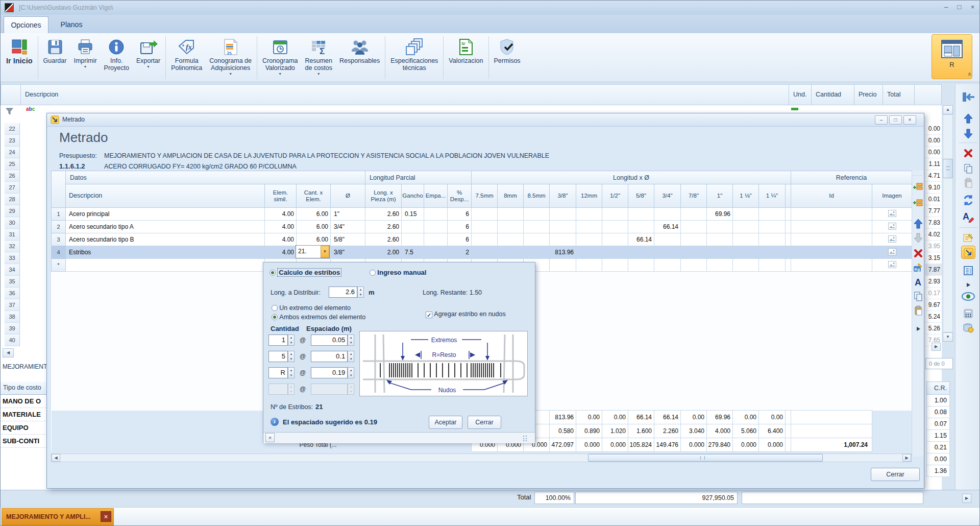  I want to click on grid-column-header: 1/2", so click(616, 196).